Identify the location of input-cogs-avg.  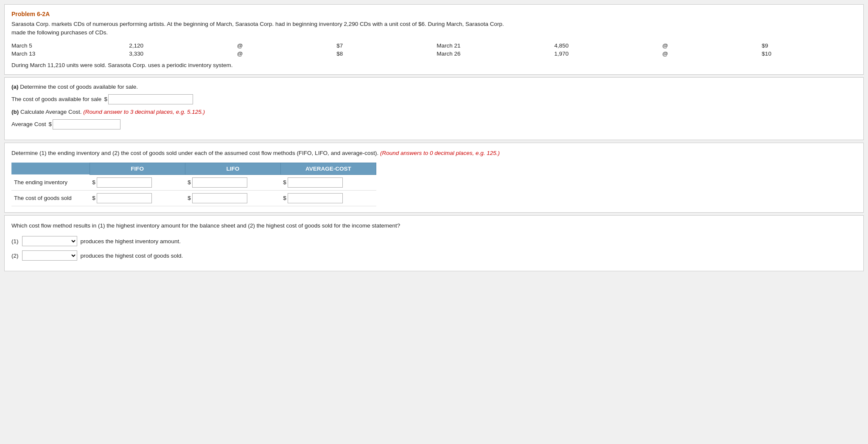
(315, 198).